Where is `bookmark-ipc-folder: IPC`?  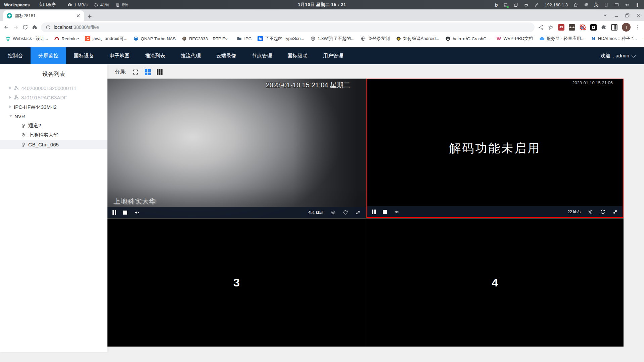
bookmark-ipc-folder: IPC is located at coordinates (244, 39).